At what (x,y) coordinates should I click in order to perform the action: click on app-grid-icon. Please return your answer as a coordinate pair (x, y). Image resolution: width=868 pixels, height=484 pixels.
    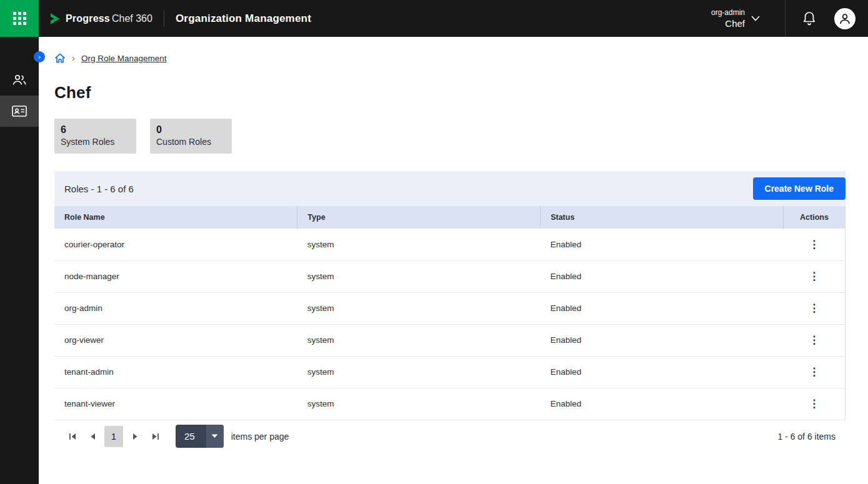
    Looking at the image, I should click on (20, 19).